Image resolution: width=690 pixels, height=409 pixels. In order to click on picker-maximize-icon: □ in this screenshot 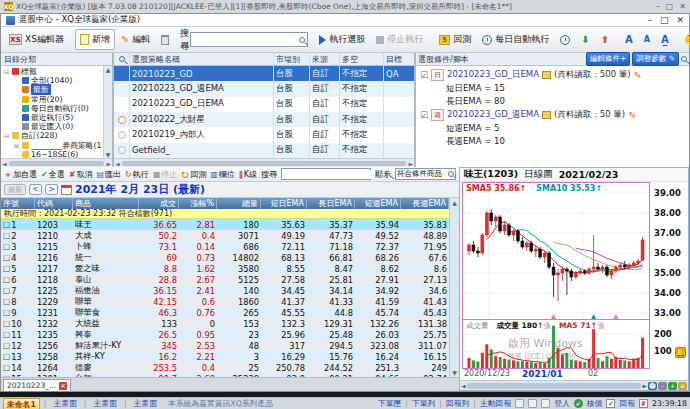, I will do `click(664, 20)`.